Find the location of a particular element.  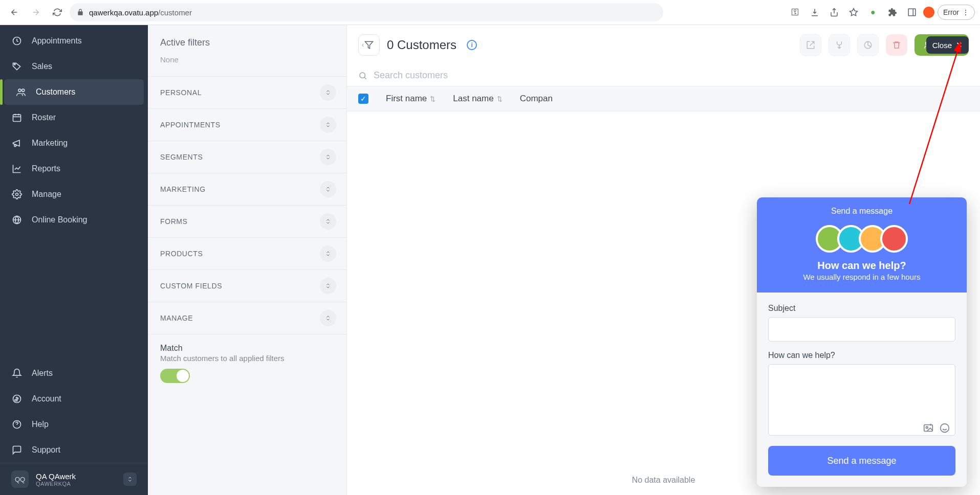

sidebar-item-help: Help is located at coordinates (74, 424).